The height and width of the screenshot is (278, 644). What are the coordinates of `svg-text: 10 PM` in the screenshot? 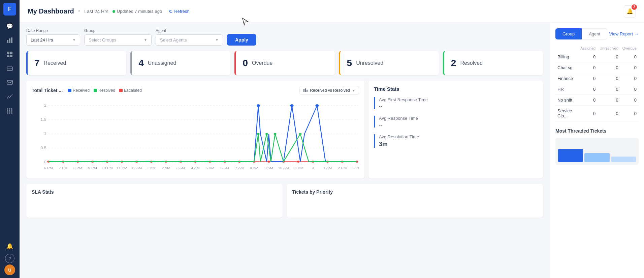 It's located at (107, 168).